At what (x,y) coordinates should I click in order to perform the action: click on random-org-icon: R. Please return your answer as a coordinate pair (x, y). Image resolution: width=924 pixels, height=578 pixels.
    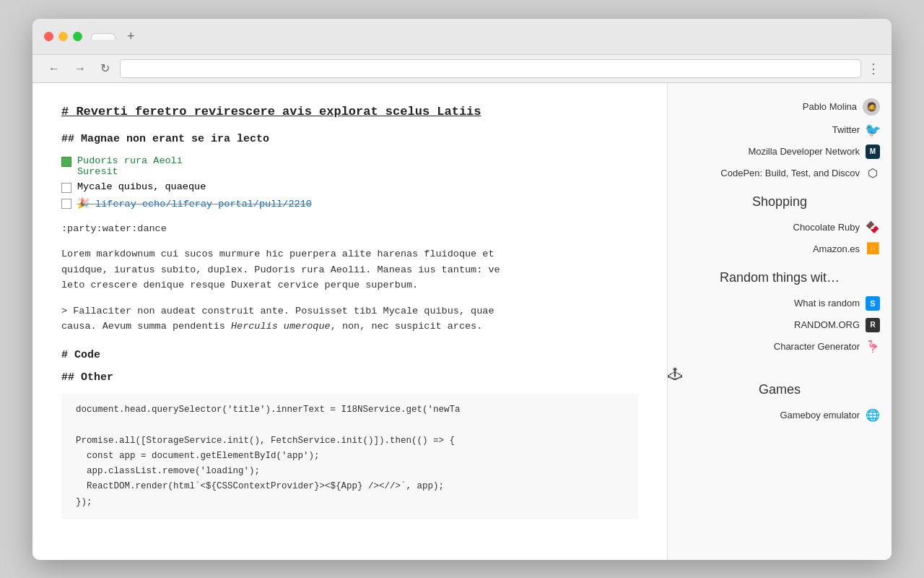
    Looking at the image, I should click on (873, 325).